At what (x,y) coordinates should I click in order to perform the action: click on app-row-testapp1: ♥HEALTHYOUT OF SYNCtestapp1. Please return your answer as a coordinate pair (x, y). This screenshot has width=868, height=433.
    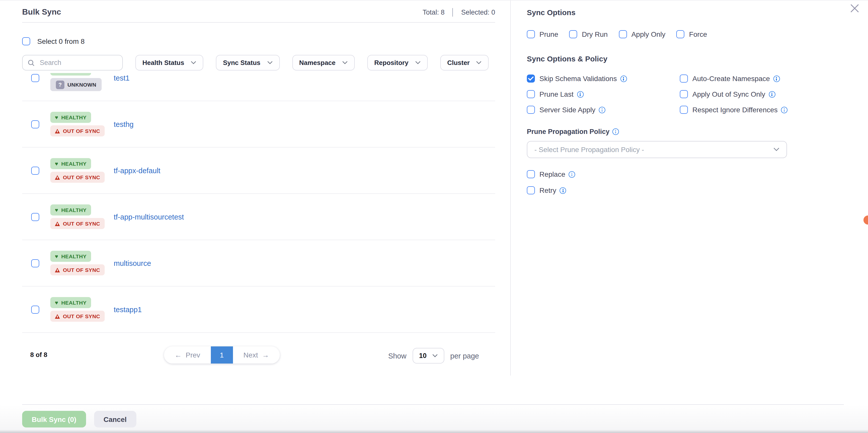
    Looking at the image, I should click on (259, 310).